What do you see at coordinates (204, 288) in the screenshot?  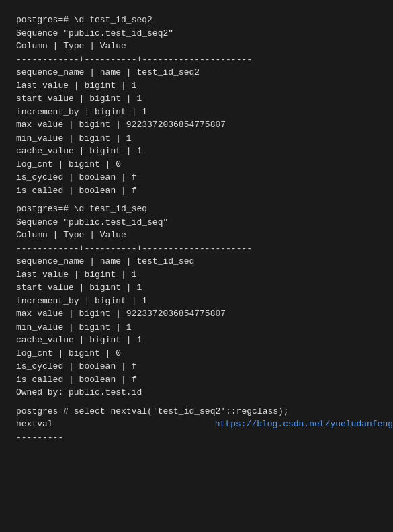 I see `block2-row-3: start_value | bigint | 1` at bounding box center [204, 288].